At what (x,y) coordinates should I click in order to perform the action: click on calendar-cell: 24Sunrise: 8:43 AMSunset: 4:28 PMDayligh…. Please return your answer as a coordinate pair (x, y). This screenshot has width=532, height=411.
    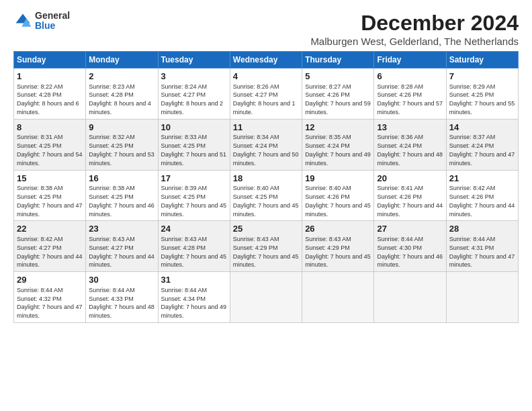
    Looking at the image, I should click on (193, 246).